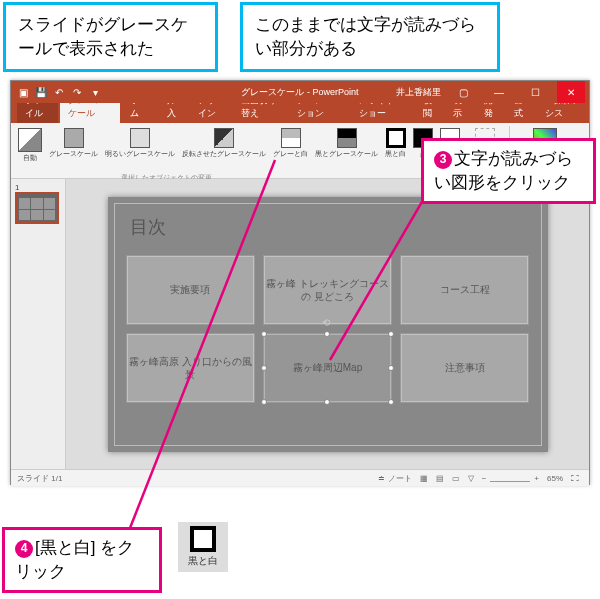 The image size is (600, 599). What do you see at coordinates (555, 478) in the screenshot?
I see `zoom-level: 65%` at bounding box center [555, 478].